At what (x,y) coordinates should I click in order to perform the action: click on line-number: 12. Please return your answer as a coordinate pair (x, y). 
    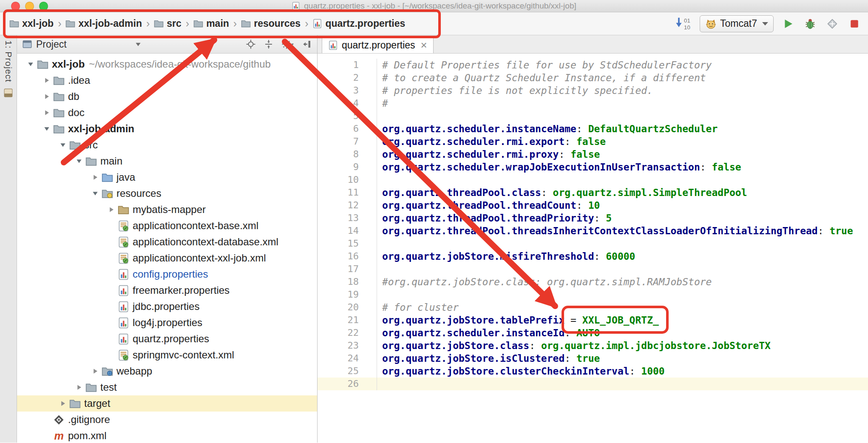
    Looking at the image, I should click on (347, 205).